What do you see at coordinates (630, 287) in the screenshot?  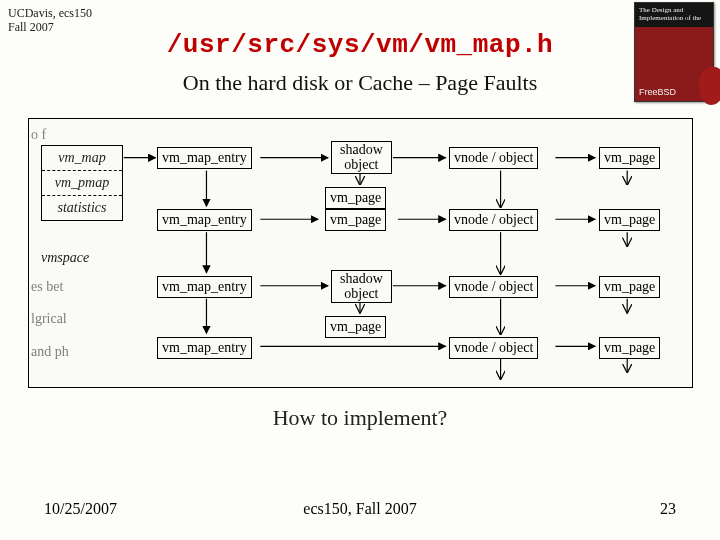 I see `node-vm-page-3: vm_page` at bounding box center [630, 287].